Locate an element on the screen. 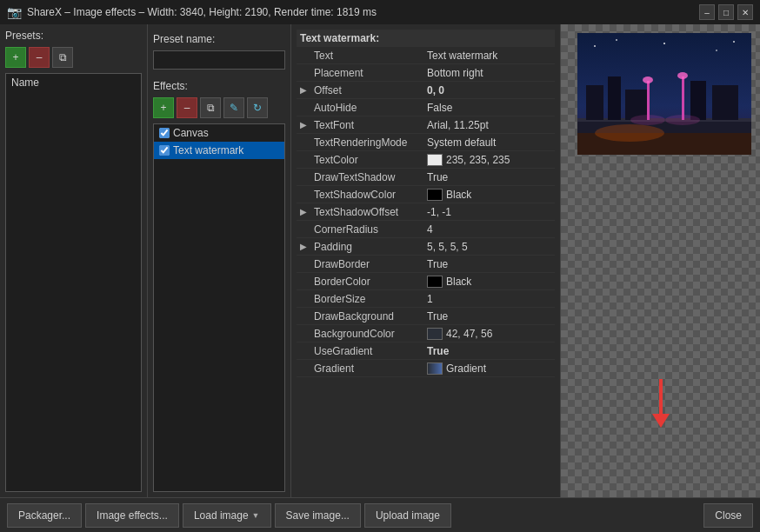  prop-row: TextRenderingModeSystem default is located at coordinates (426, 143).